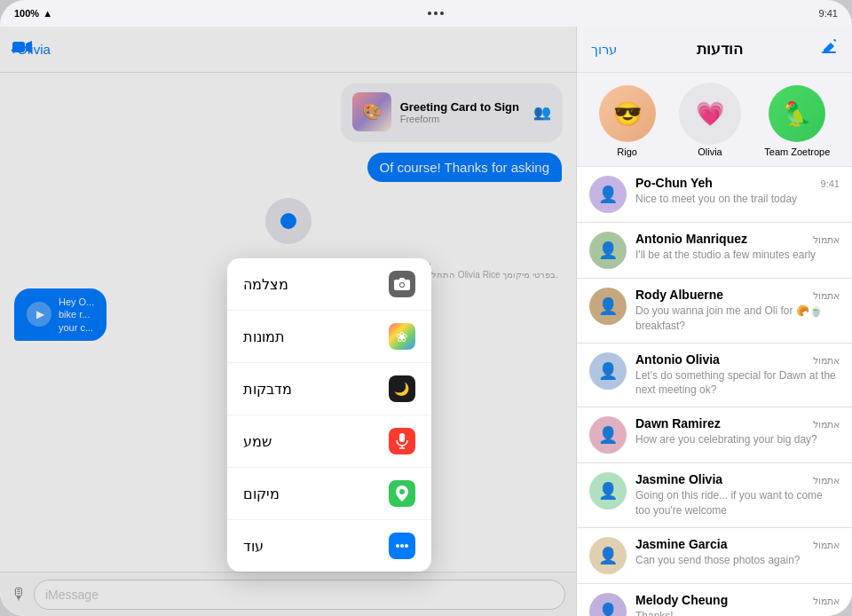 The height and width of the screenshot is (616, 852). Describe the element at coordinates (674, 183) in the screenshot. I see `sender-name: Po-Chun Yeh` at that location.